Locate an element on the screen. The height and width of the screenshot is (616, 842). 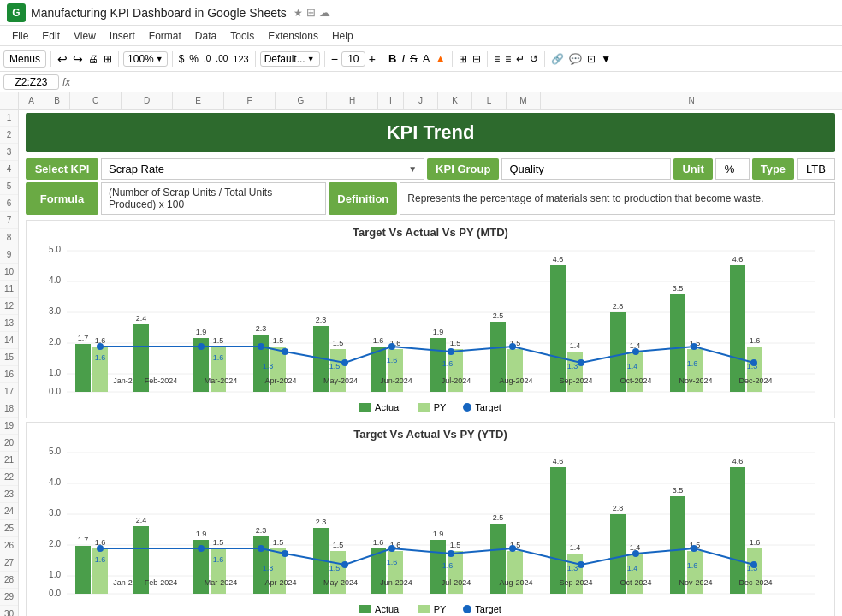
dec-decimals-button: .0 is located at coordinates (207, 58).